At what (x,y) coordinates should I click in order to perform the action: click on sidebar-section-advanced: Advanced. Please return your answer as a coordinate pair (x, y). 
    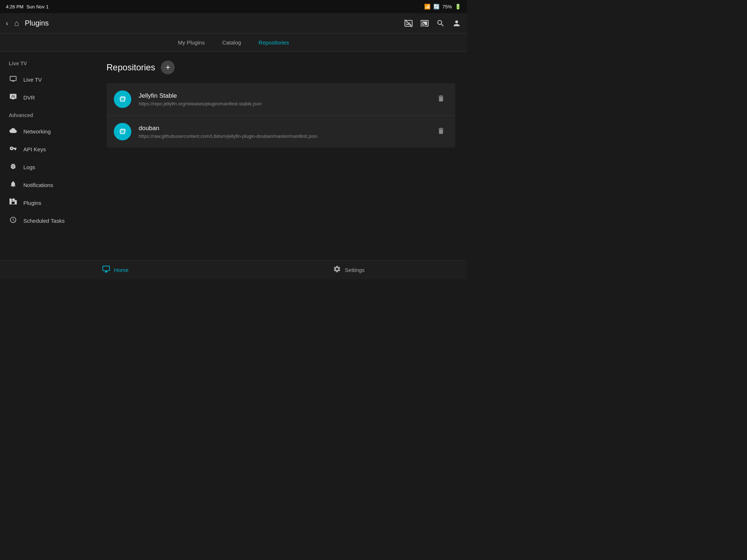
    Looking at the image, I should click on (47, 117).